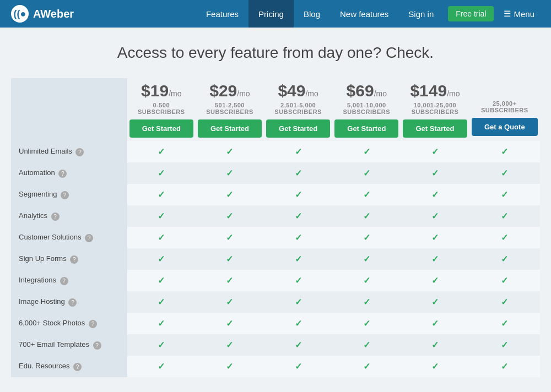 This screenshot has width=551, height=392. What do you see at coordinates (366, 105) in the screenshot?
I see `plan-4-range: 5,001-10,000` at bounding box center [366, 105].